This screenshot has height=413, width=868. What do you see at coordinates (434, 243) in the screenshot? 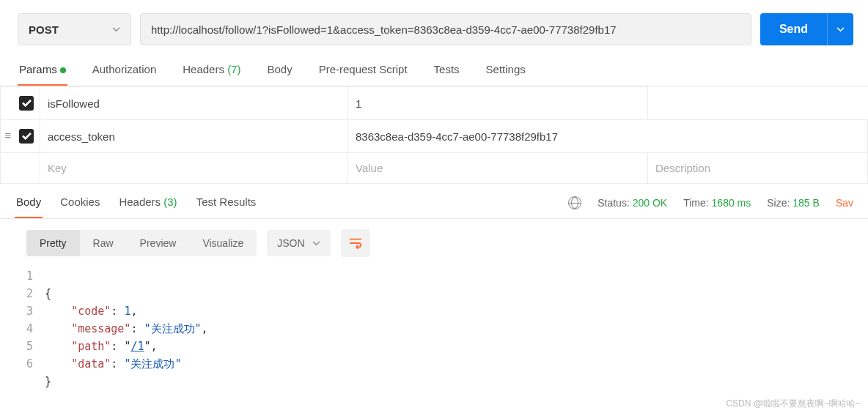
I see `response-view-bar: Pretty Raw Preview Visualize JSON` at bounding box center [434, 243].